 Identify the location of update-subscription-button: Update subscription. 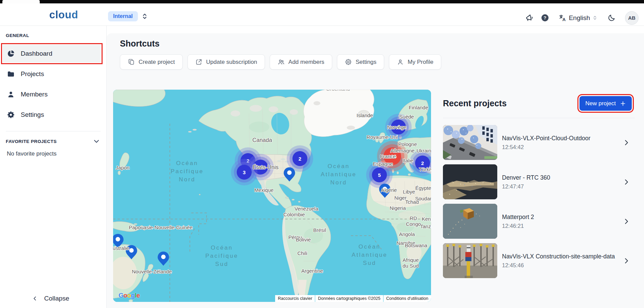
(226, 62).